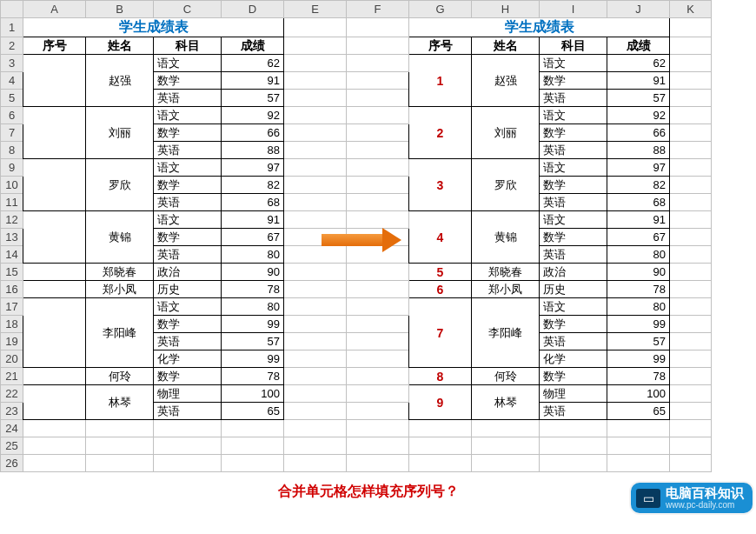 This screenshot has height=534, width=756. I want to click on cell: 赵强, so click(506, 81).